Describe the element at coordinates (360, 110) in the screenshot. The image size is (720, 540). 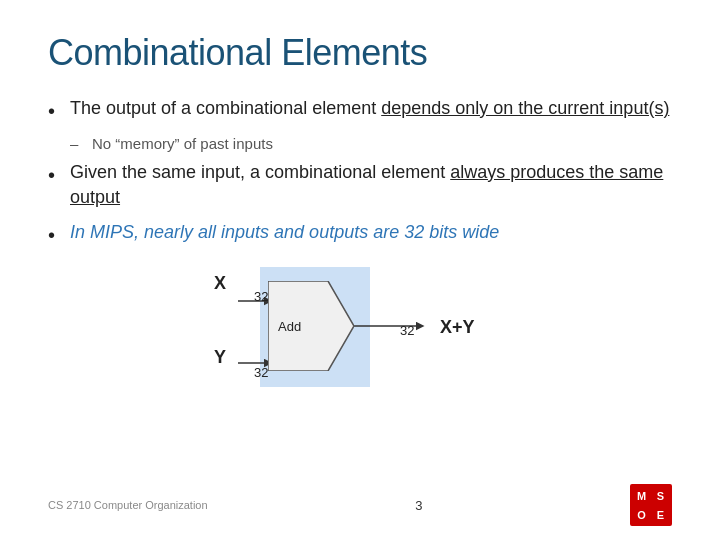
I see `bullet-item-1: • The output of a combinational element …` at that location.